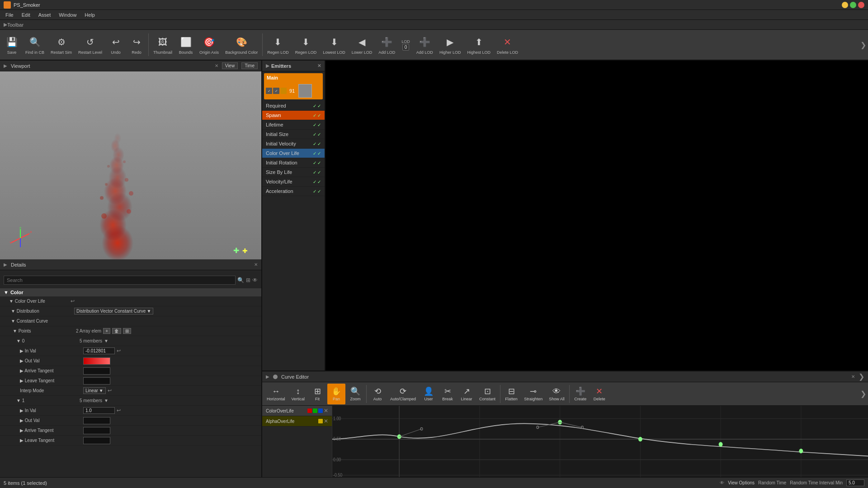 This screenshot has height=488, width=868. What do you see at coordinates (862, 377) in the screenshot?
I see `curve-editor-expand: ❯` at bounding box center [862, 377].